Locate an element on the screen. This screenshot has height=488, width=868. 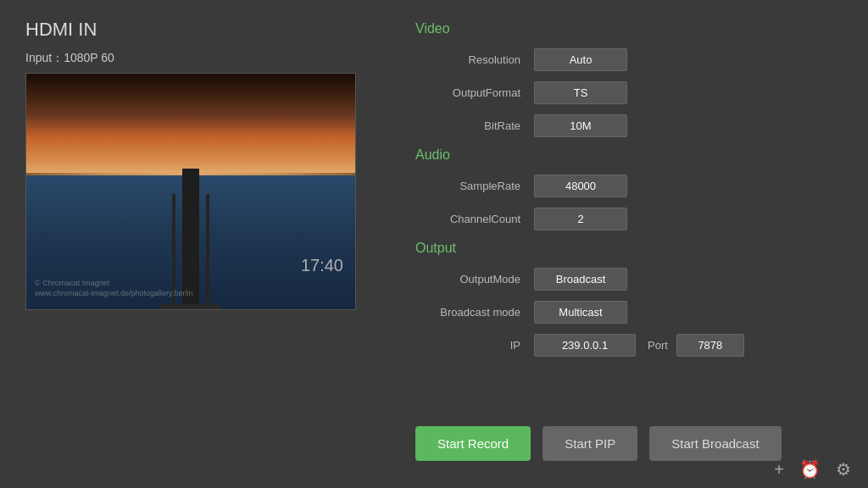
bitrate-row: BitRate is located at coordinates (632, 125).